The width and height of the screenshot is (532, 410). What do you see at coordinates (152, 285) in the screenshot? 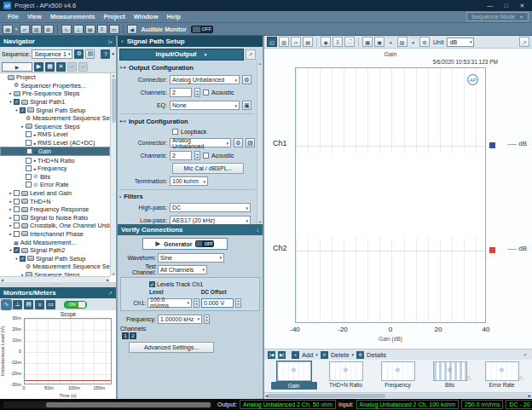
I see `levels-track-checkbox: ✓` at bounding box center [152, 285].